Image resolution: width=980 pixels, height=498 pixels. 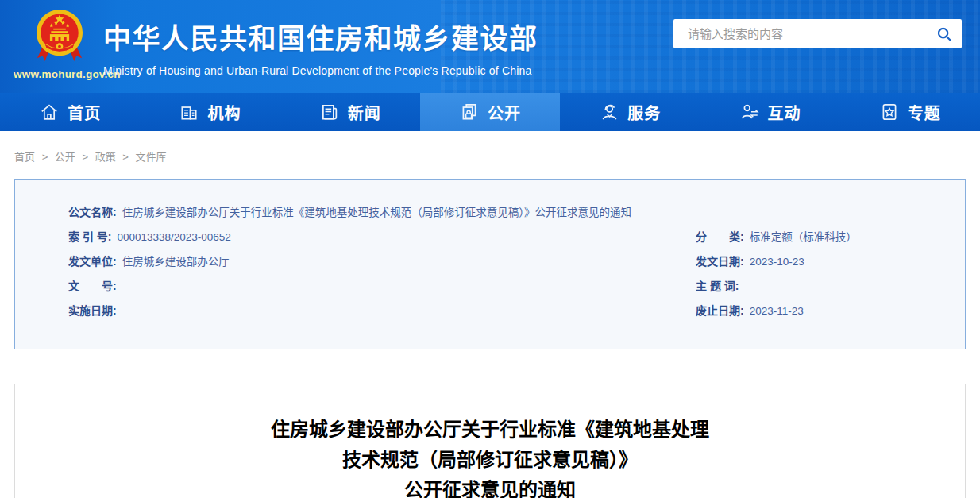 What do you see at coordinates (831, 274) in the screenshot?
I see `meta-column-right: 分 类:标准定额（标准科技） 发文日期:2023-10-23 主 题 词: 废止…` at bounding box center [831, 274].